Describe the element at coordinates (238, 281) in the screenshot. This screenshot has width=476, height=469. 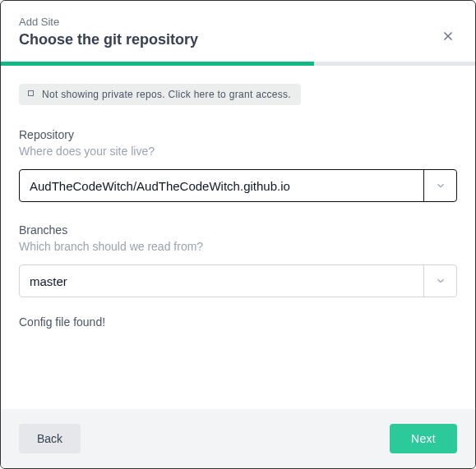
I see `branches-select: master` at that location.